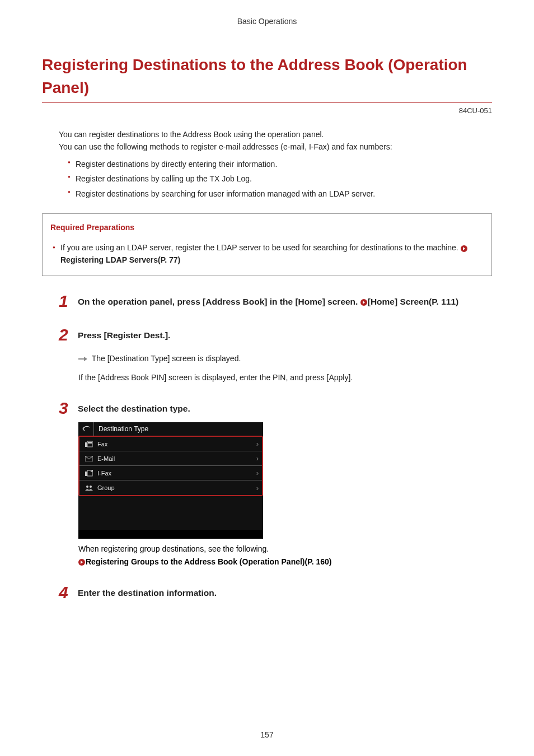  I want to click on step-3-caption-link: Registering Groups to the Address Book (…, so click(209, 562).